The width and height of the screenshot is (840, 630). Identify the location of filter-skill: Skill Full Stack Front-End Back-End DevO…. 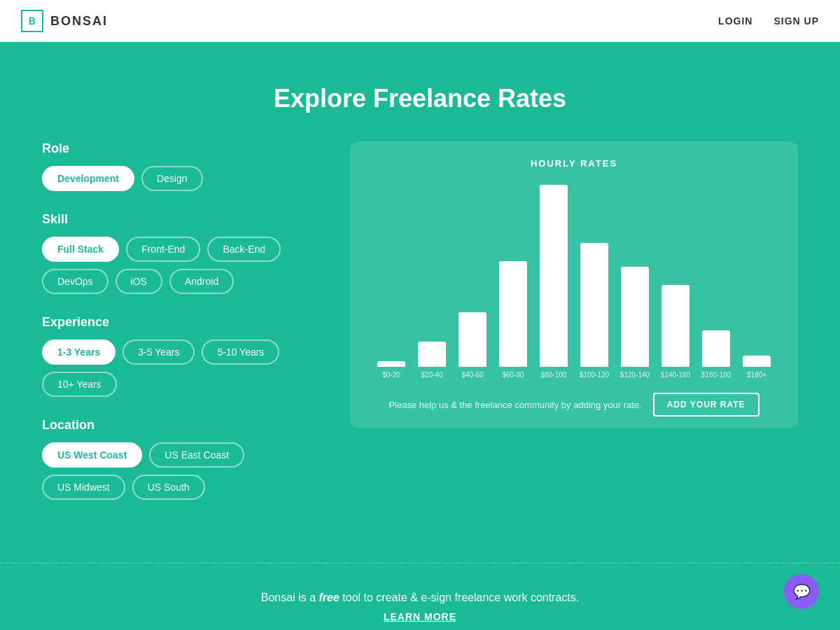
(182, 253).